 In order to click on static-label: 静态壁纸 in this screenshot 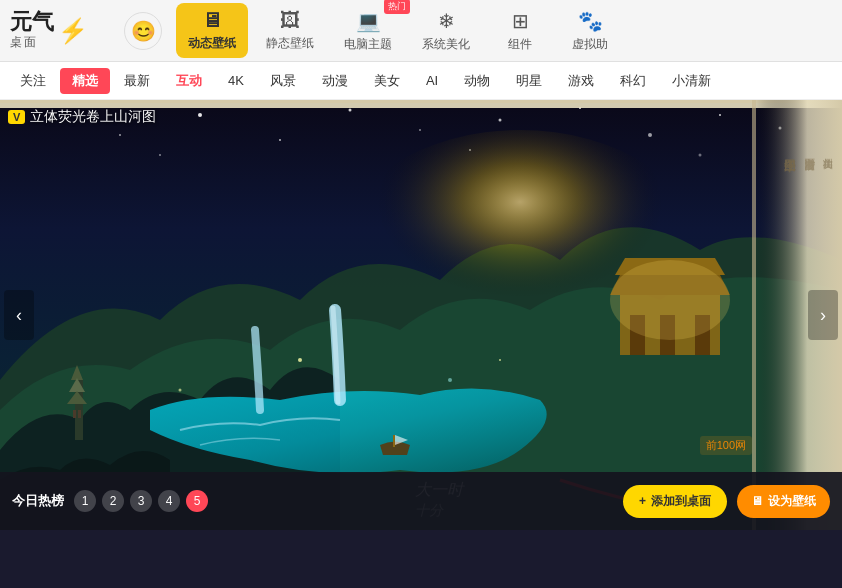, I will do `click(290, 44)`.